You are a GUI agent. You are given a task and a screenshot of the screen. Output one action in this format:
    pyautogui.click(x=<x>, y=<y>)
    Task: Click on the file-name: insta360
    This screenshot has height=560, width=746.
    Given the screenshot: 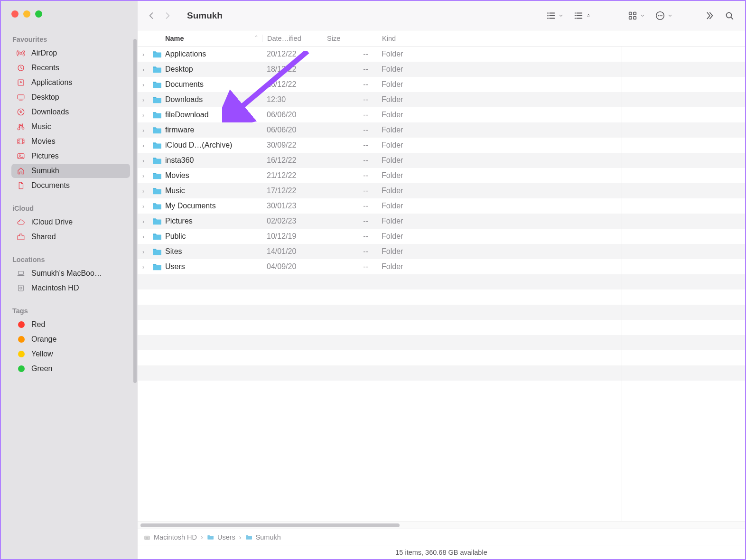 What is the action you would take?
    pyautogui.click(x=179, y=160)
    